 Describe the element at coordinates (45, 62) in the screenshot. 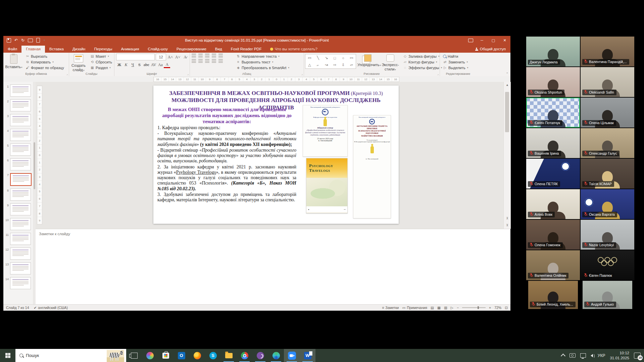

I see `copy-button: ⧉Копировать▾` at that location.